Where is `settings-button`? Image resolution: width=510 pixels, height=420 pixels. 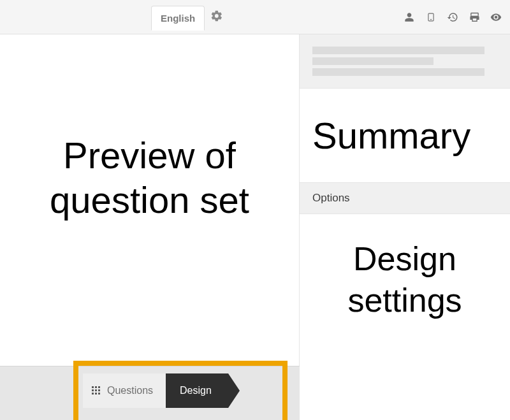 settings-button is located at coordinates (217, 17).